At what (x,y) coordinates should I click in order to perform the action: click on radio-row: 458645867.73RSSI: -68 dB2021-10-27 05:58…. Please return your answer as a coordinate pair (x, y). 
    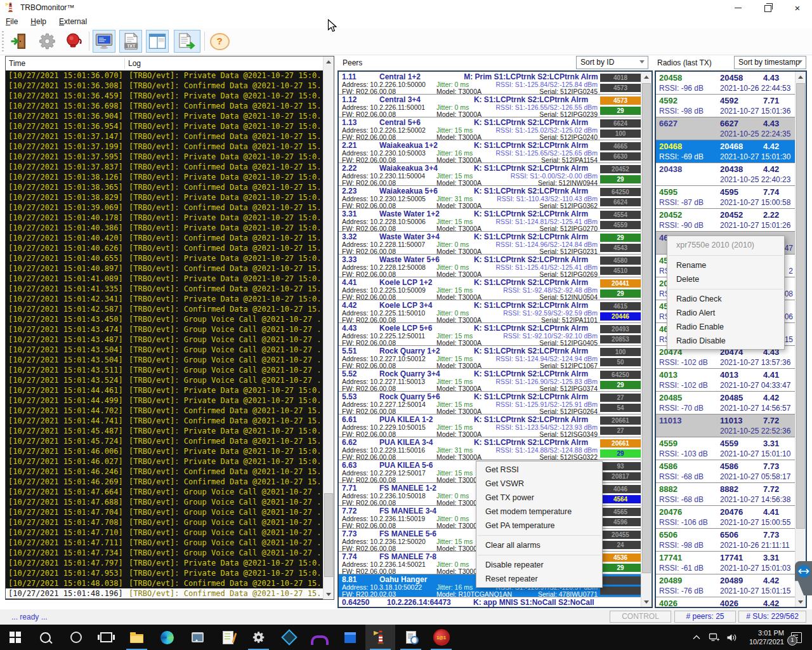
    Looking at the image, I should click on (726, 472).